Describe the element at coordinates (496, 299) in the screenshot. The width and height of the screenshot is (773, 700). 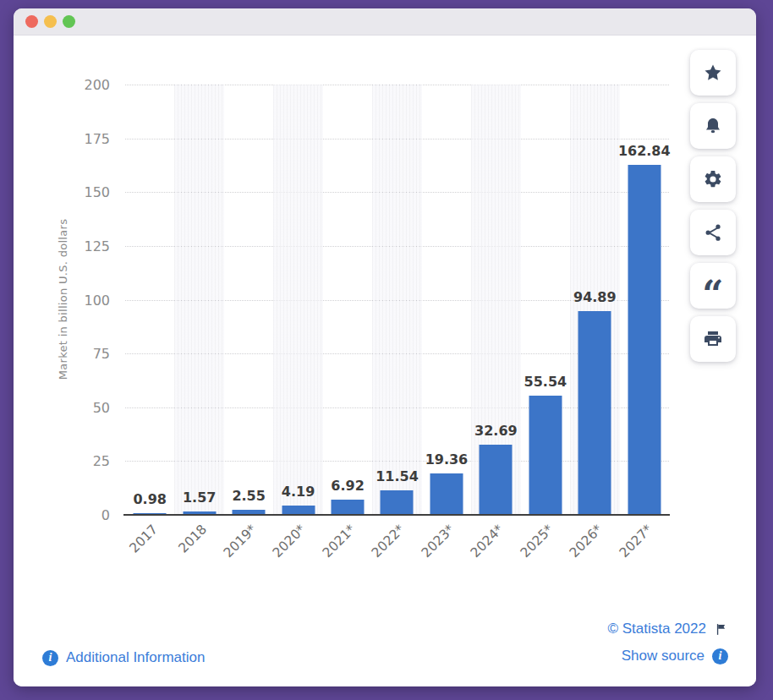
I see `category-column: 32.692024*` at that location.